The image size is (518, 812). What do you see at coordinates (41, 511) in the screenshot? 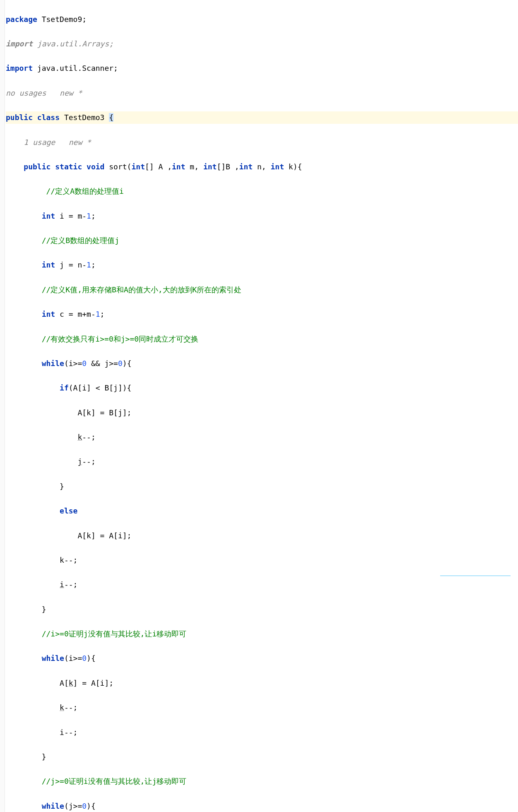
I see `keyword: else` at bounding box center [41, 511].